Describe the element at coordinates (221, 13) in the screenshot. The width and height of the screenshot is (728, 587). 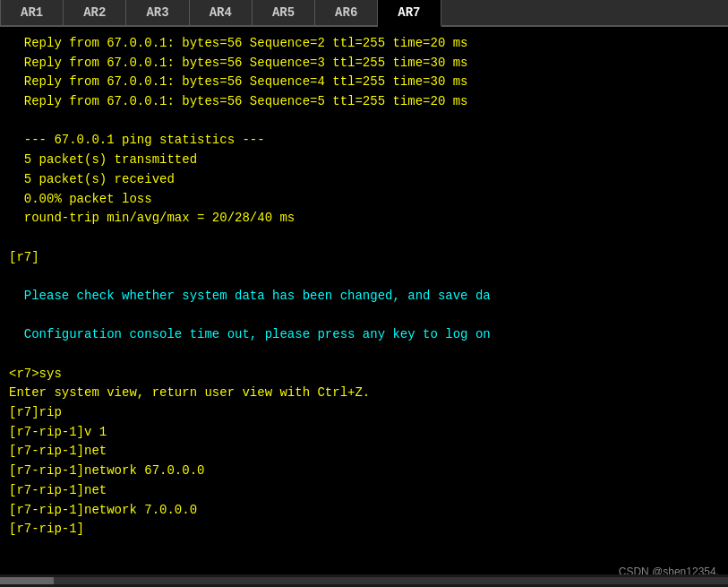
I see `tab-ar4: AR4` at that location.